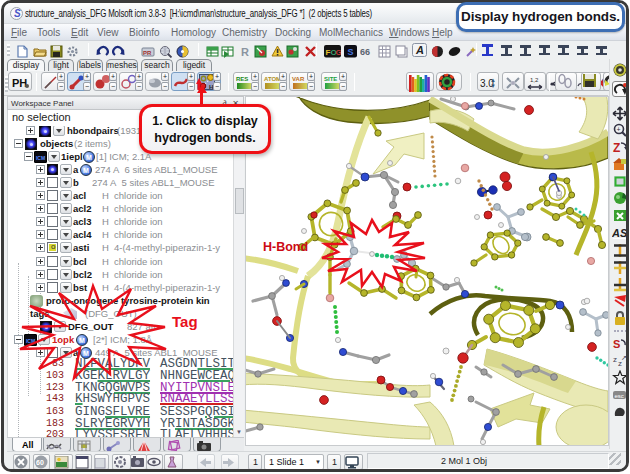  What do you see at coordinates (620, 396) in the screenshot?
I see `svg-text: esc` at bounding box center [620, 396].